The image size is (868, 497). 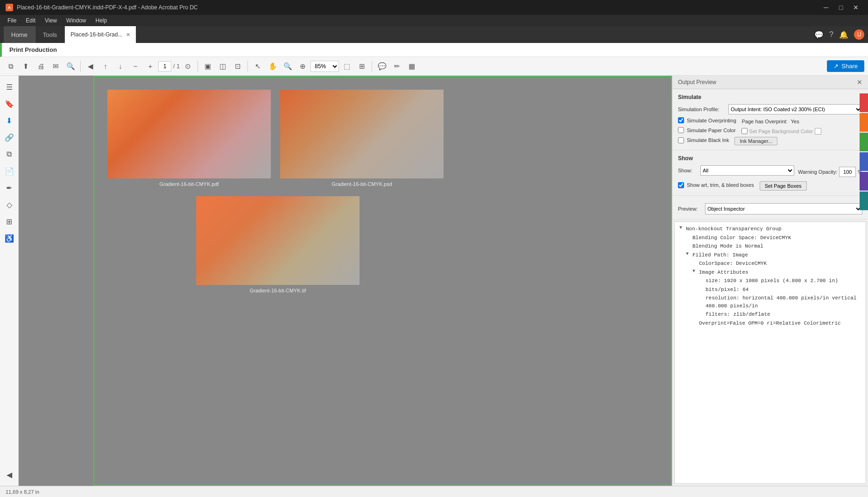 I want to click on sidebar-icon-bookmarks: 🔖, so click(x=9, y=104).